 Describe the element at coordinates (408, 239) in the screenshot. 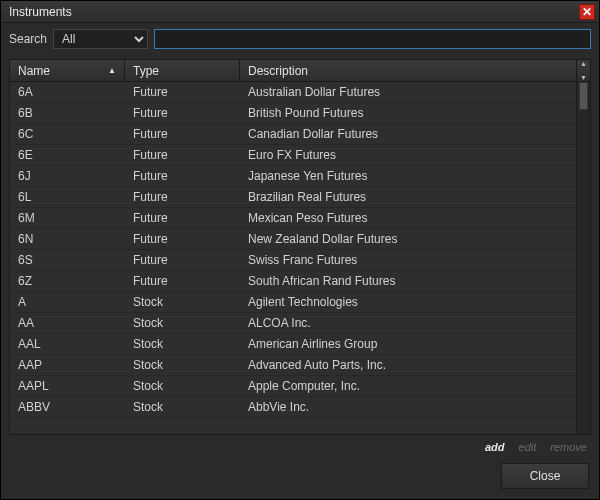

I see `cell-description: New Zealand Dollar Futures` at that location.